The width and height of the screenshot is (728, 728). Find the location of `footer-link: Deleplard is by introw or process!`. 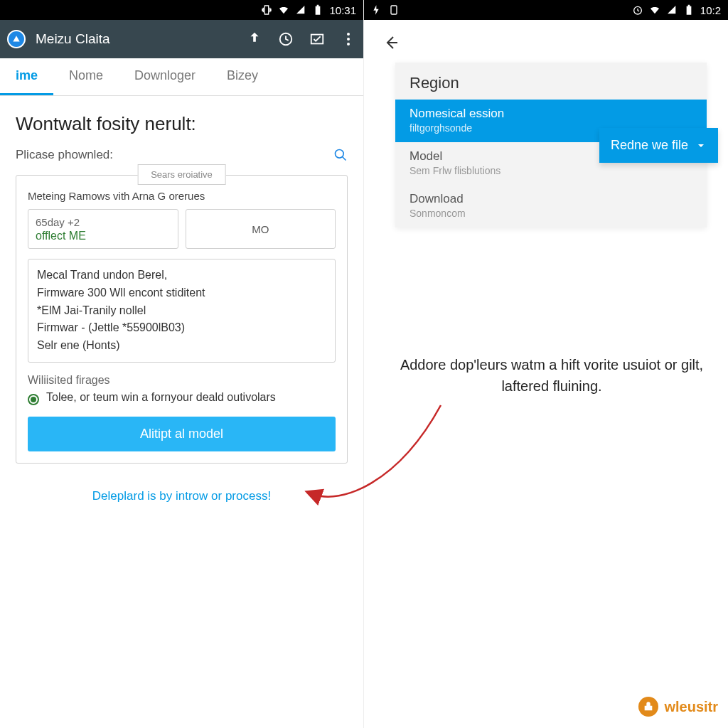

footer-link: Deleplard is by introw or process! is located at coordinates (182, 498).